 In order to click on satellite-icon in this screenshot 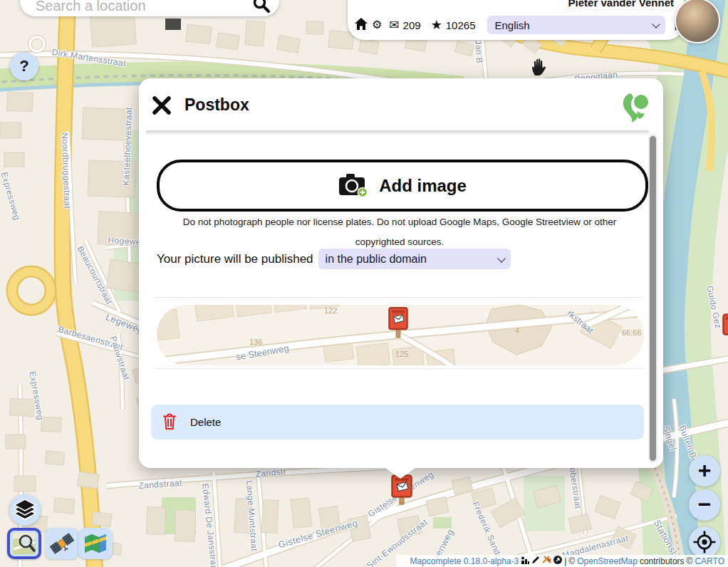, I will do `click(62, 543)`.